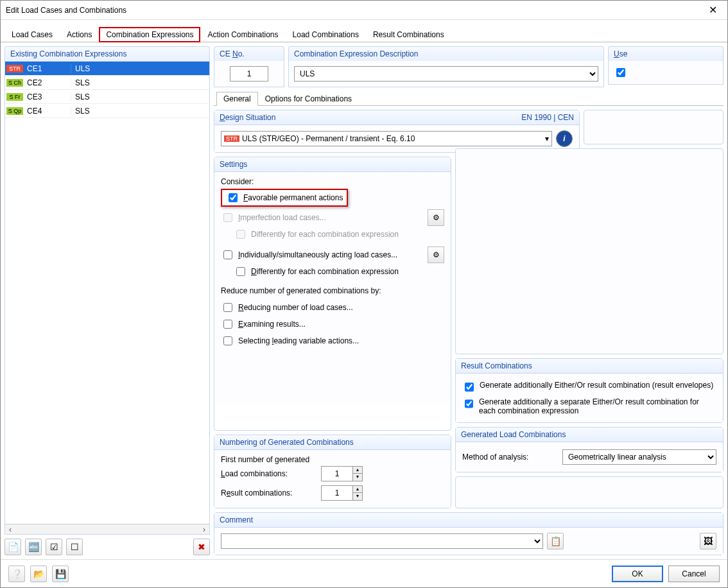 This screenshot has width=728, height=588. I want to click on examining-label: Examining results..., so click(272, 324).